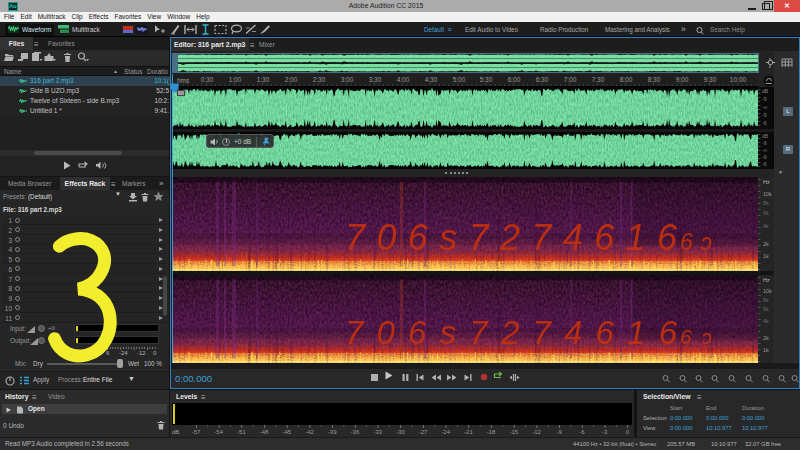 The image size is (800, 450). I want to click on svg-text: -9, so click(560, 432).